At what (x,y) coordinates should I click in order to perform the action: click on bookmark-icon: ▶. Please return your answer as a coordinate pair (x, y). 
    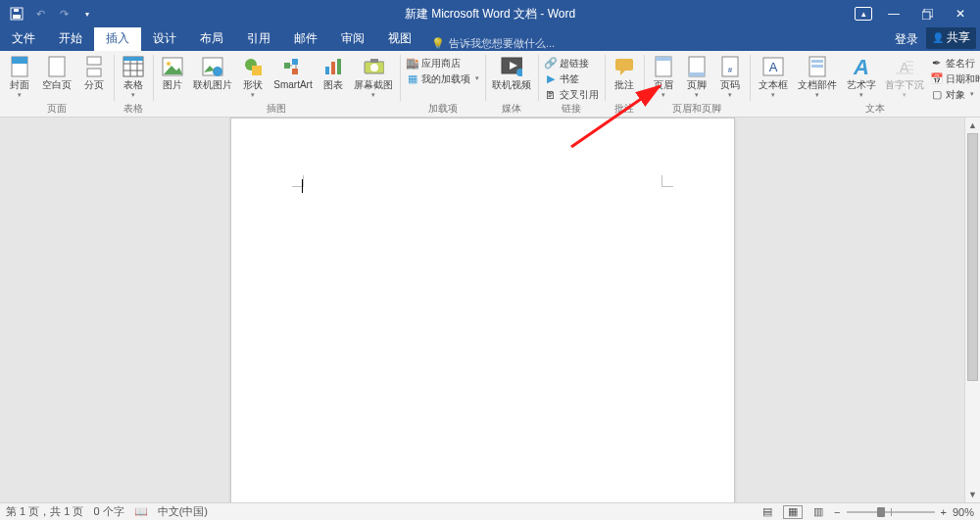
    Looking at the image, I should click on (551, 78).